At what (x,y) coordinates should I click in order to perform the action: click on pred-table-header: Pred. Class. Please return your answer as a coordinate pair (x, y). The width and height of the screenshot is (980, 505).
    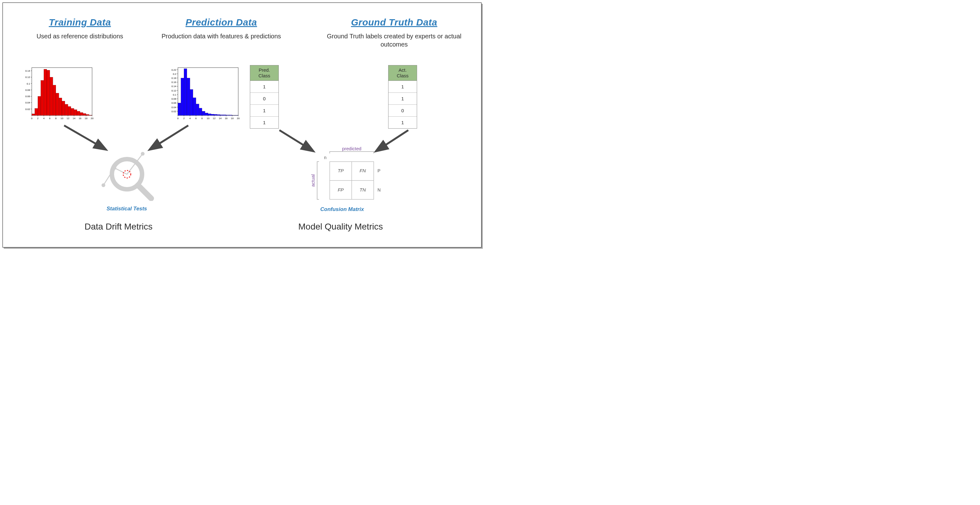
    Looking at the image, I should click on (264, 73).